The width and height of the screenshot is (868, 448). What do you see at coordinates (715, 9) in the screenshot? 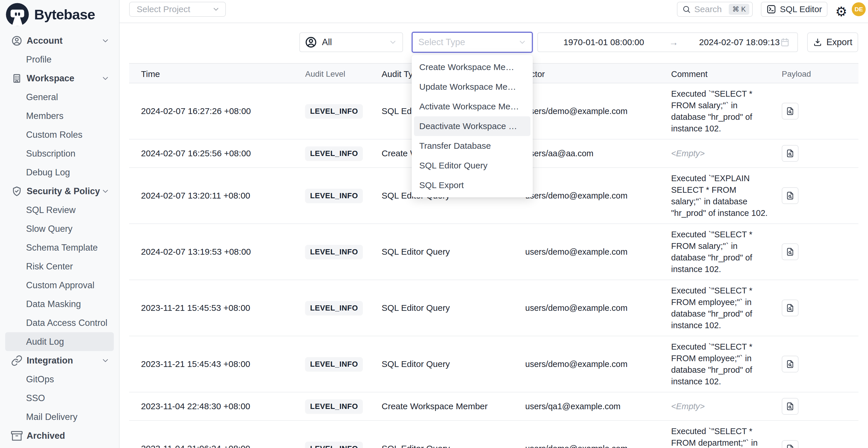
I see `search-input: Search ⌘ K` at bounding box center [715, 9].